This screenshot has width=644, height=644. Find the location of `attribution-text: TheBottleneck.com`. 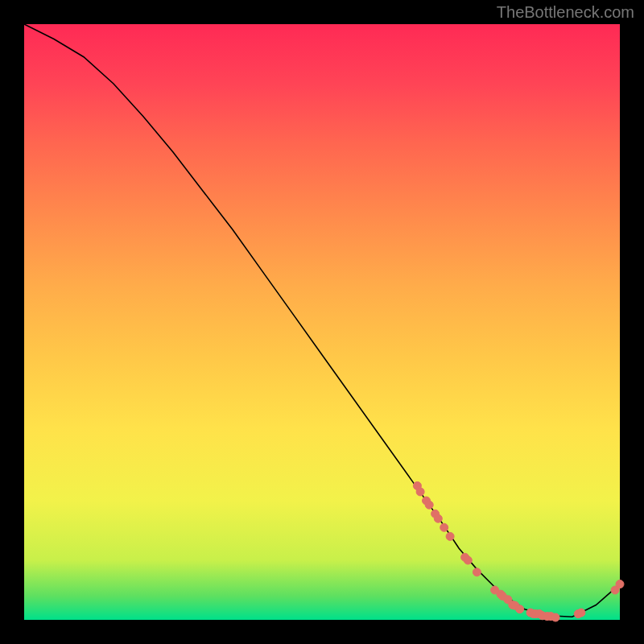

attribution-text: TheBottleneck.com is located at coordinates (565, 13).